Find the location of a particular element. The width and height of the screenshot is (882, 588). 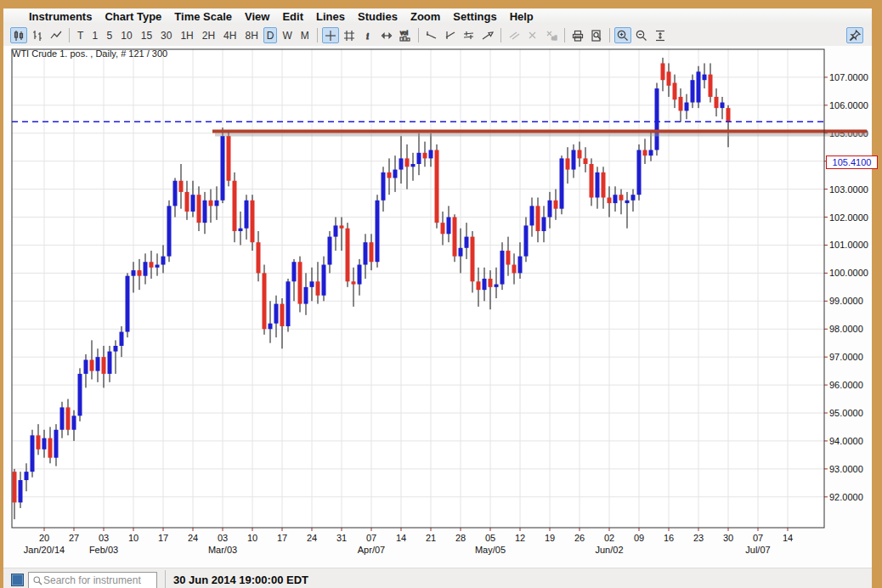

menu-lines: Lines is located at coordinates (331, 17).